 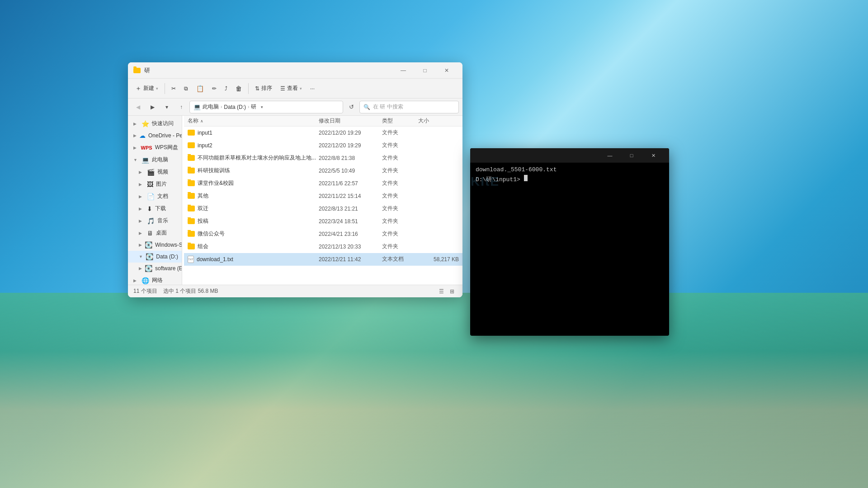 I want to click on file-name: input2, so click(x=205, y=145).